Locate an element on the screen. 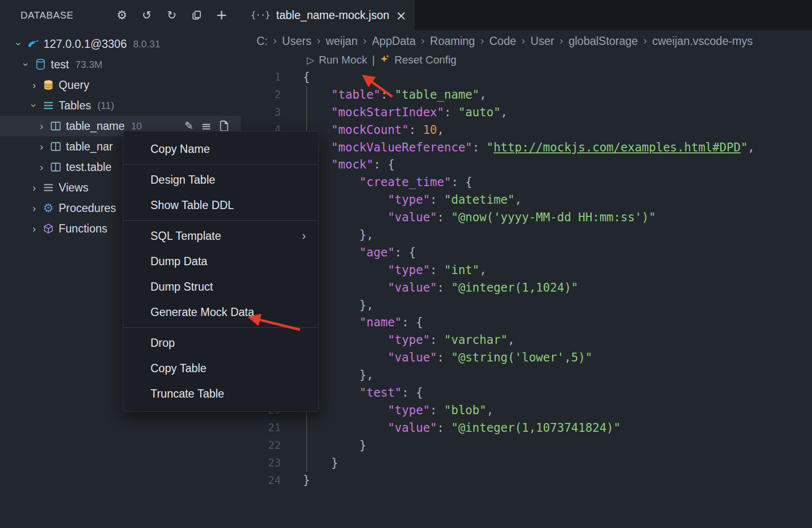 The image size is (812, 528). code-line: 6 "mock": { is located at coordinates (527, 165).